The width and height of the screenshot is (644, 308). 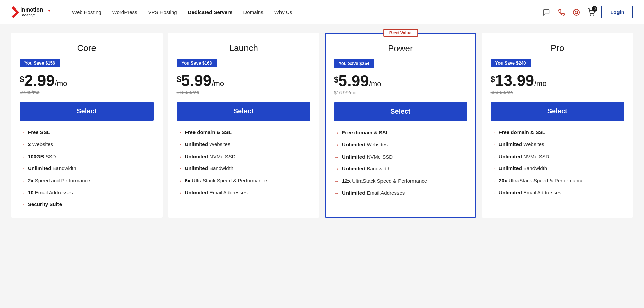 What do you see at coordinates (511, 63) in the screenshot?
I see `savings-badge: You Save $240` at bounding box center [511, 63].